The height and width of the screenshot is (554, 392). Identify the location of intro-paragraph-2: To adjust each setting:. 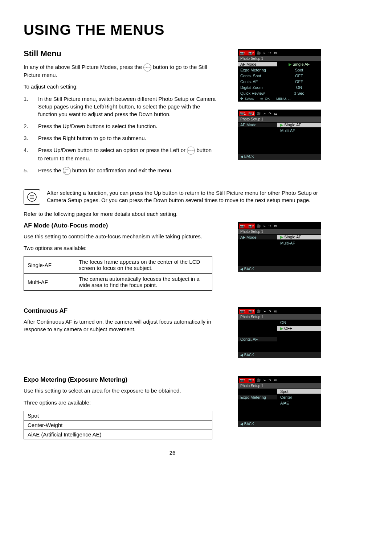
(120, 87).